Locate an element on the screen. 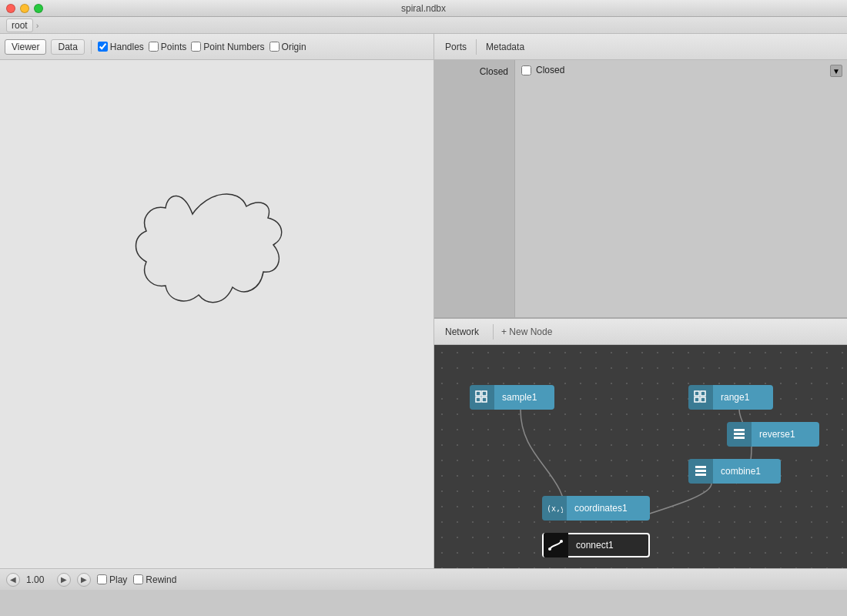 Image resolution: width=847 pixels, height=616 pixels. tab-metadata: Metadata is located at coordinates (505, 47).